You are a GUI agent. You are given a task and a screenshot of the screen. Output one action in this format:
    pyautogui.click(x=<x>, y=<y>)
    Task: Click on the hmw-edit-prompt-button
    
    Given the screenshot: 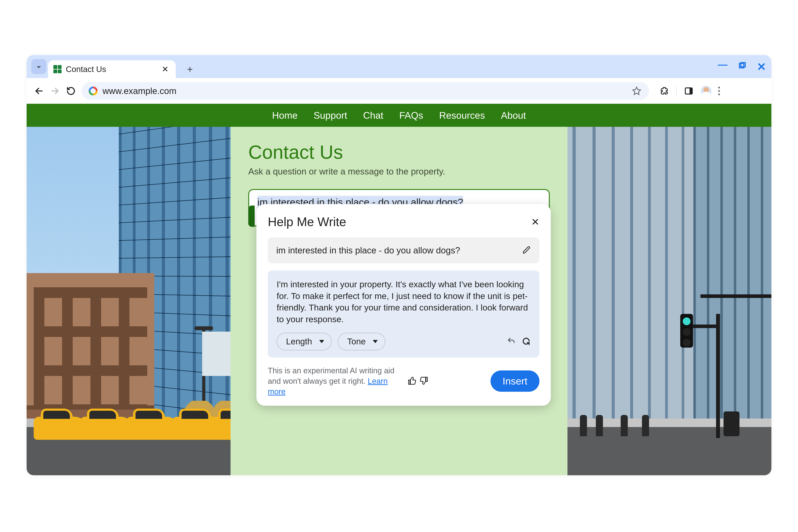 What is the action you would take?
    pyautogui.click(x=527, y=250)
    